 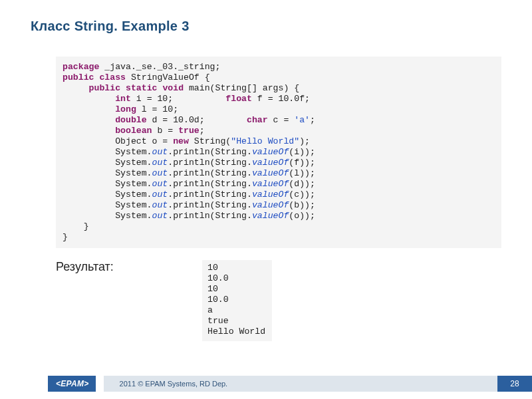 What do you see at coordinates (301, 384) in the screenshot?
I see `footer-copyright: 2011 © EPAM Systems, RD Dep.` at bounding box center [301, 384].